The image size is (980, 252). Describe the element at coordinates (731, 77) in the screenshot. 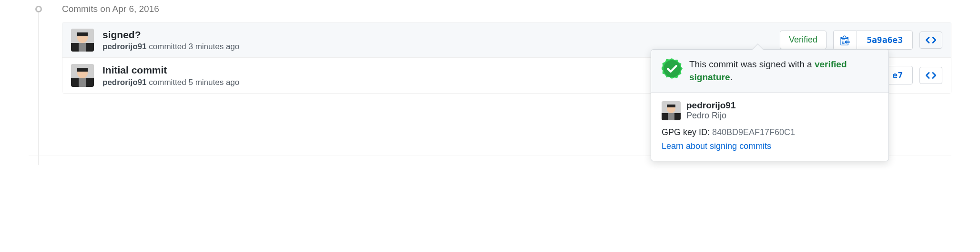

I see `popover-period: .` at that location.